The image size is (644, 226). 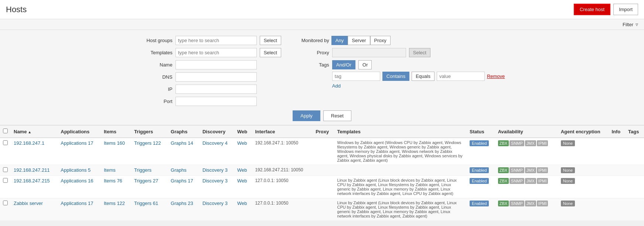 I want to click on triggers-link: Triggers 27, so click(x=146, y=181).